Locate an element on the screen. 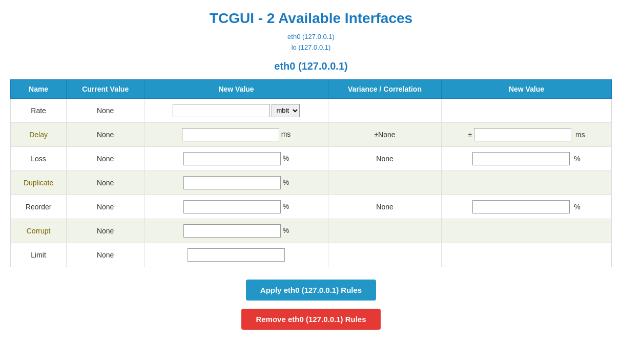 The image size is (622, 364). row-variance-limit is located at coordinates (384, 255).